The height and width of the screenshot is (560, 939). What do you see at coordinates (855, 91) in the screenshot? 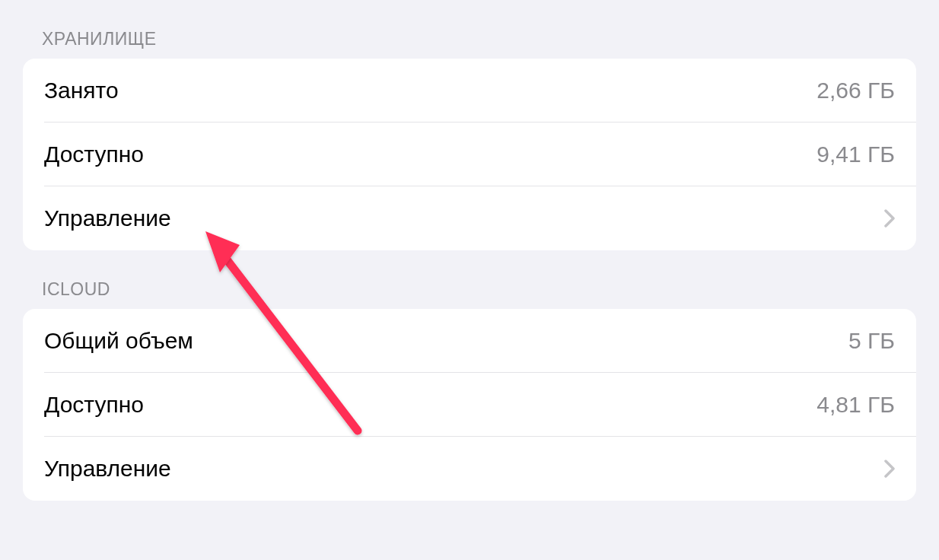
I see `storage-used-value: 2,66 ГБ` at bounding box center [855, 91].